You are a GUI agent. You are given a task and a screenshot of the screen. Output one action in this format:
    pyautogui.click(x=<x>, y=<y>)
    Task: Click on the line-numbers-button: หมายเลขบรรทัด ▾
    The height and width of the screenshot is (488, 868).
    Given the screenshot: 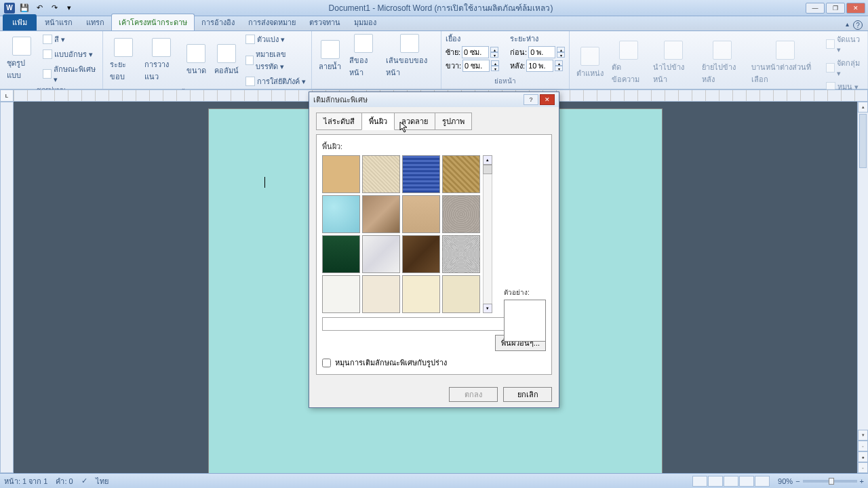 What is the action you would take?
    pyautogui.click(x=275, y=60)
    